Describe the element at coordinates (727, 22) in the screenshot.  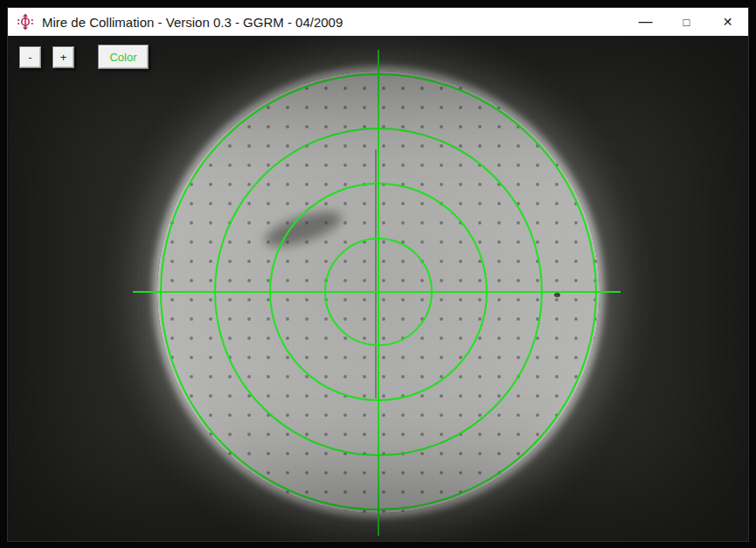
I see `close-button: ✕` at that location.